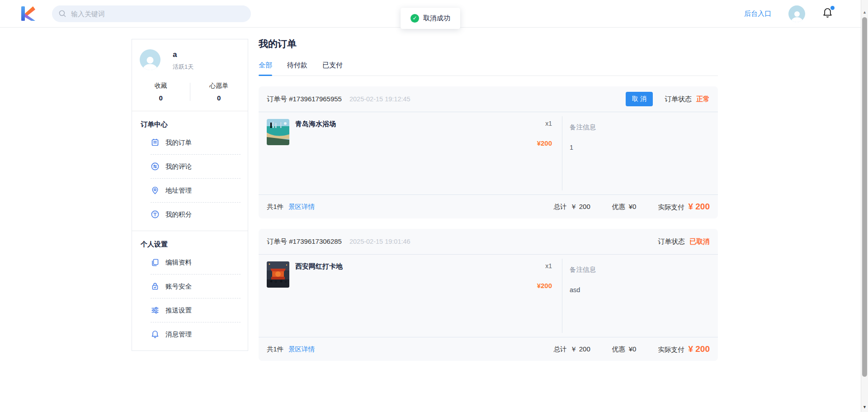  What do you see at coordinates (797, 14) in the screenshot?
I see `user-avatar` at bounding box center [797, 14].